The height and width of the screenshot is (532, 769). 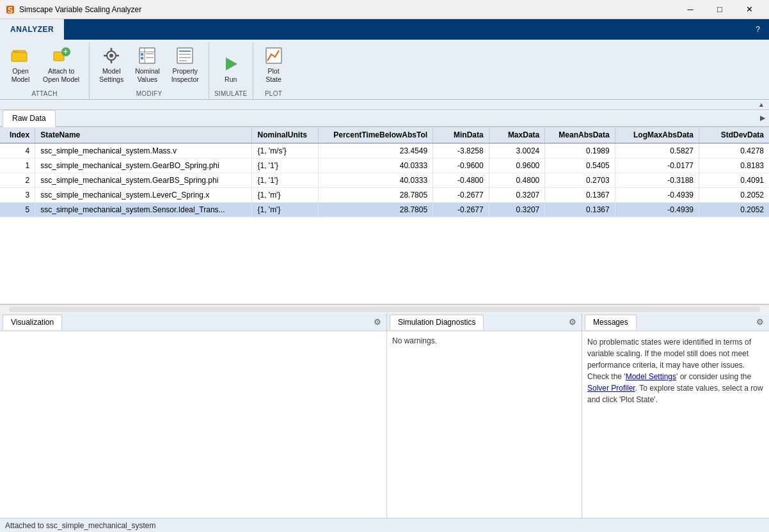 What do you see at coordinates (461, 151) in the screenshot?
I see `table-cell: -3.8258` at bounding box center [461, 151].